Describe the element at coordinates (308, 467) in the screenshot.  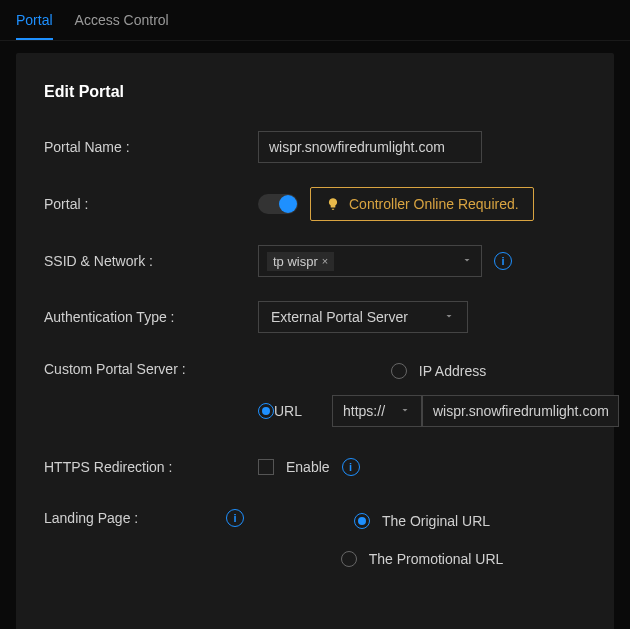
I see `https-redirect-enable-label: Enable` at that location.